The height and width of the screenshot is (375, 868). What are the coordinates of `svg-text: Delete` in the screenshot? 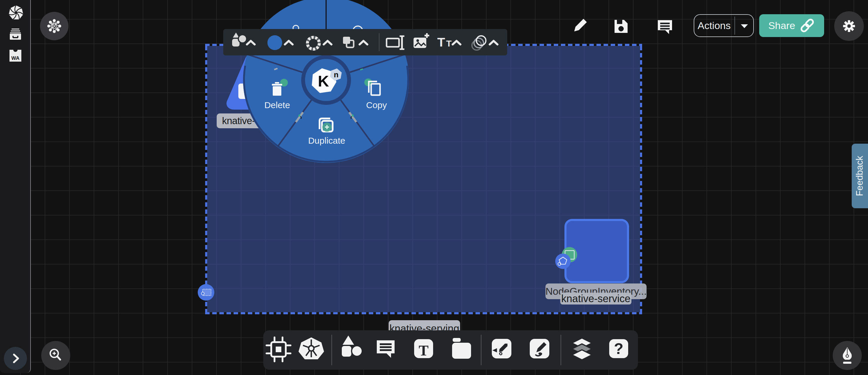 It's located at (277, 105).